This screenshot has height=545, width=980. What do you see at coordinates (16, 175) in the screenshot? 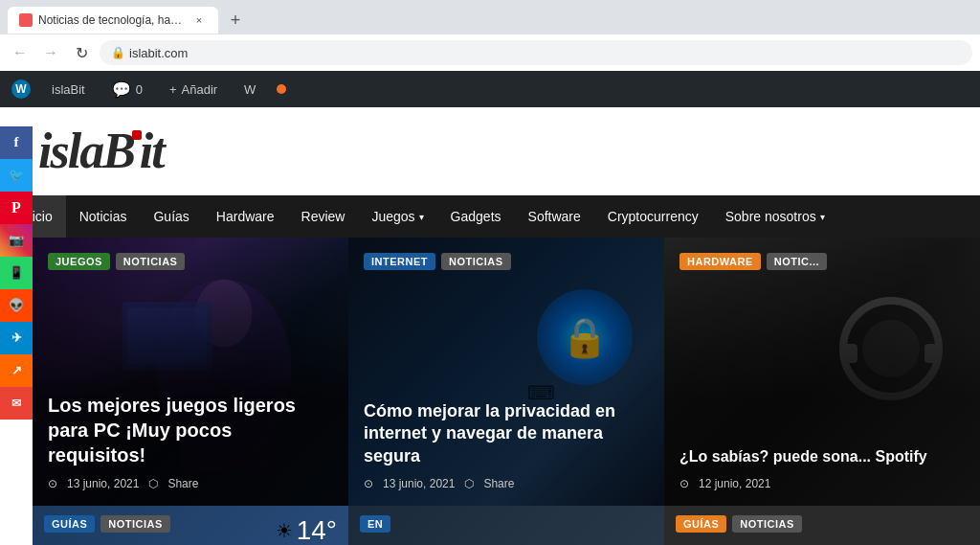
I see `social-twitter-button: 🐦` at bounding box center [16, 175].